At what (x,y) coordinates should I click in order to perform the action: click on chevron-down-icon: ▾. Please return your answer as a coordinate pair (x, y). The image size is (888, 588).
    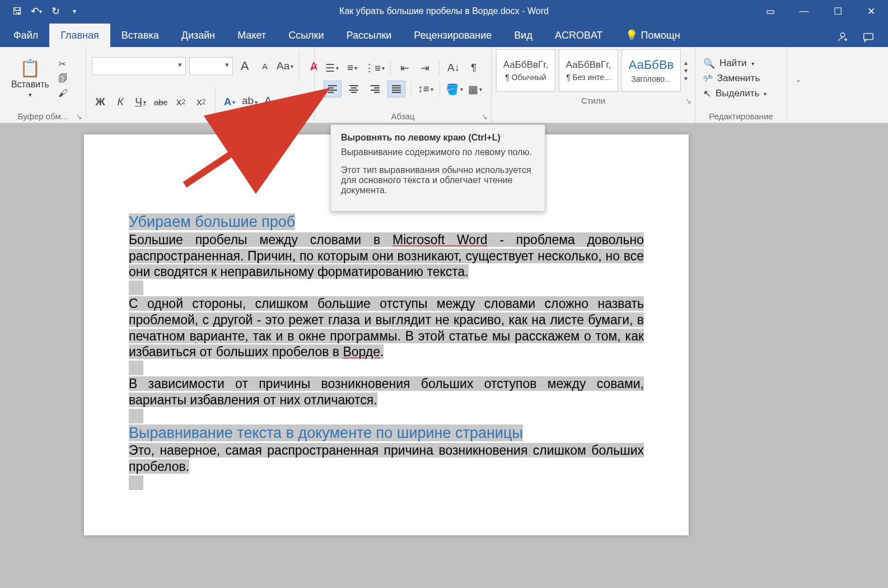
    Looking at the image, I should click on (30, 95).